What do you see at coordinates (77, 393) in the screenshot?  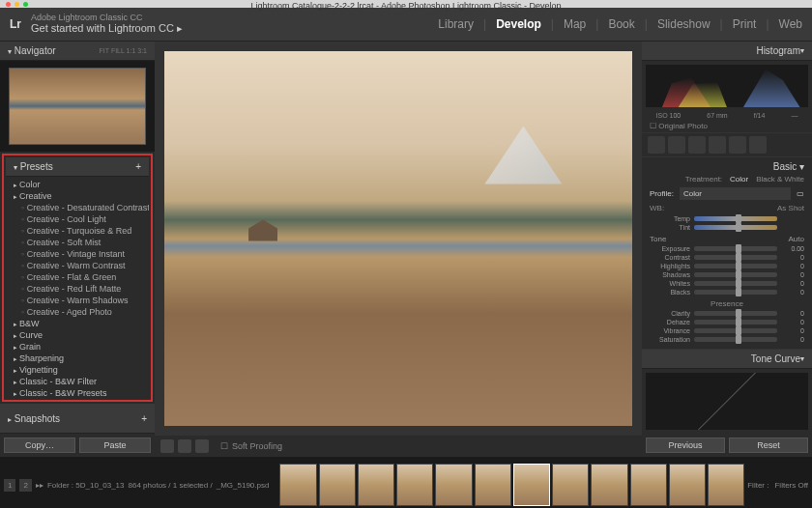 I see `preset-group: Classic - B&W Presets` at bounding box center [77, 393].